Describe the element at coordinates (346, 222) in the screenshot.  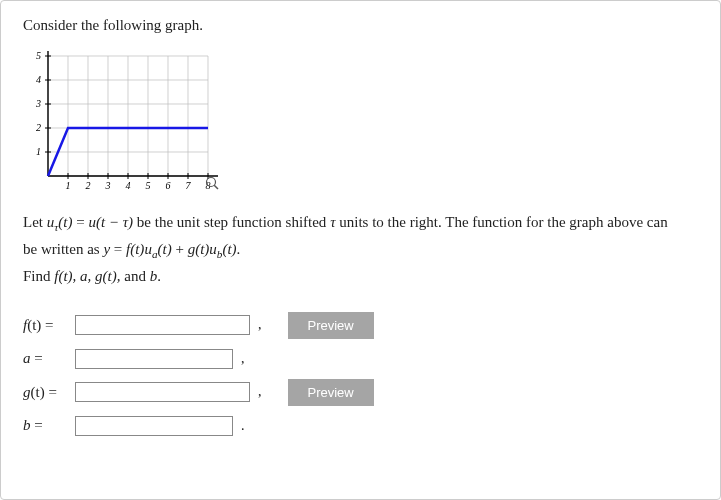
I see `desc-text: Let uτ(t) = u(t − τ) be the unit step fu…` at that location.